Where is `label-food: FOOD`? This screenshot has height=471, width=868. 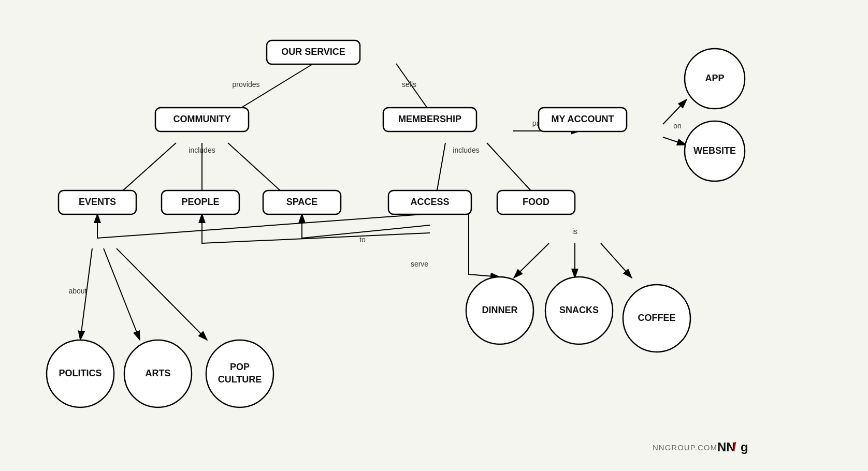
label-food: FOOD is located at coordinates (536, 202).